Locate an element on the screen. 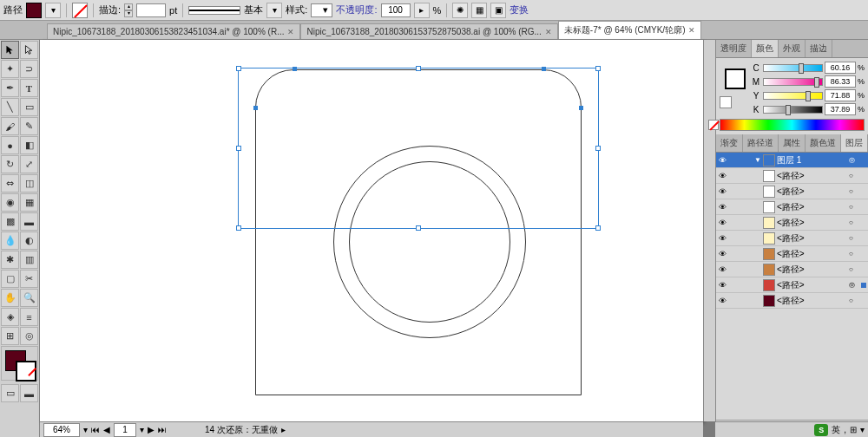 Image resolution: width=868 pixels, height=437 pixels. direct-selection-tool is located at coordinates (30, 50).